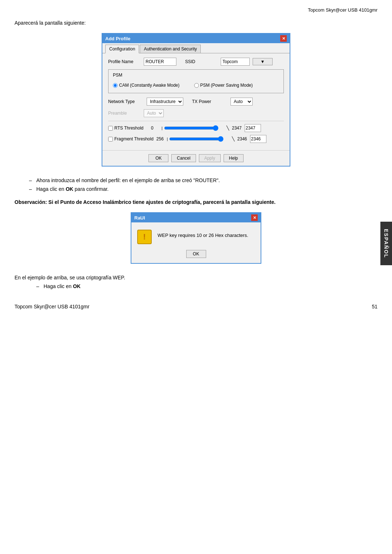  I want to click on psm-cam-label: CAM (Constantly Awake Mode), so click(150, 85).